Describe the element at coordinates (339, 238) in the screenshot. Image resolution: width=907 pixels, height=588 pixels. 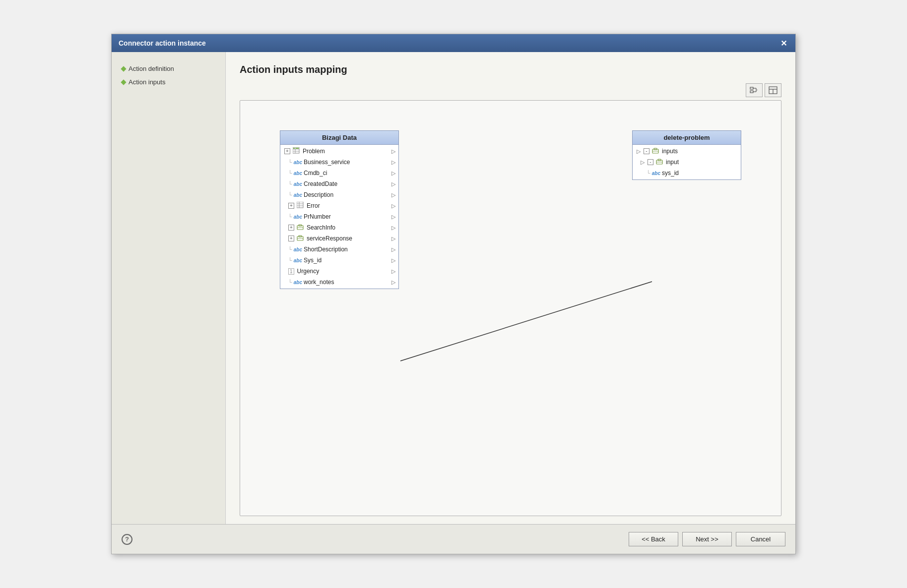
I see `table-row: + serviceResponse ▷` at that location.